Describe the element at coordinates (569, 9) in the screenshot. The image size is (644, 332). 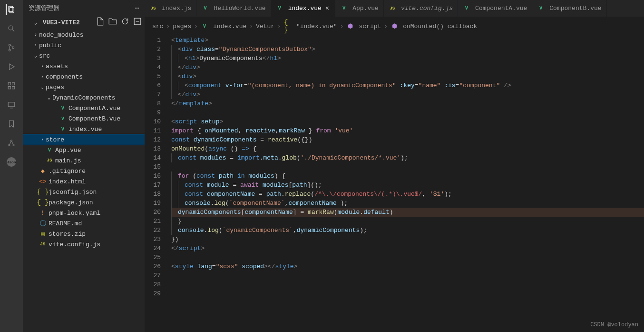
I see `tab: VComponentB.vue` at that location.